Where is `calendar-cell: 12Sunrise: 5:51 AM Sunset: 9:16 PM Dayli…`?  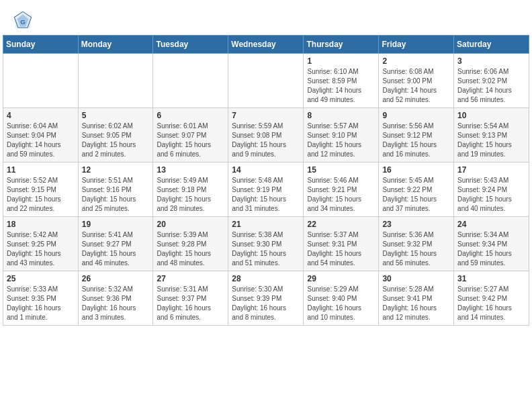 calendar-cell: 12Sunrise: 5:51 AM Sunset: 9:16 PM Dayli… is located at coordinates (116, 189).